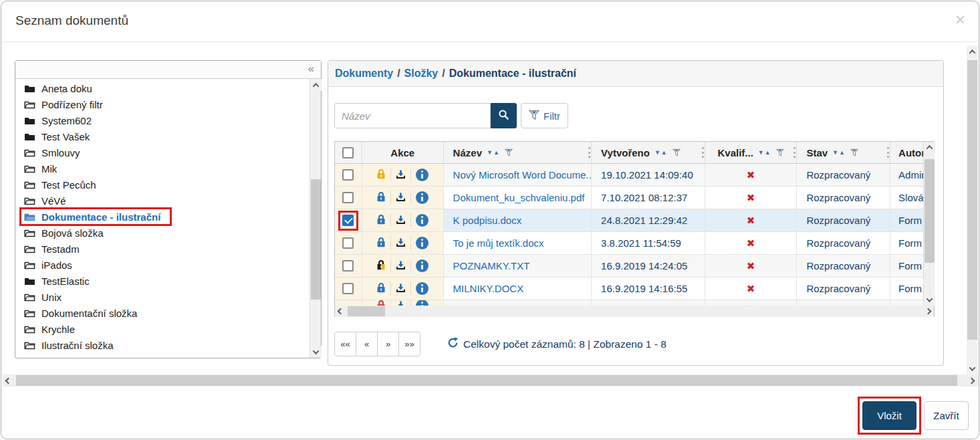 The image size is (980, 440). Describe the element at coordinates (162, 249) in the screenshot. I see `tree-item: Testadm` at that location.